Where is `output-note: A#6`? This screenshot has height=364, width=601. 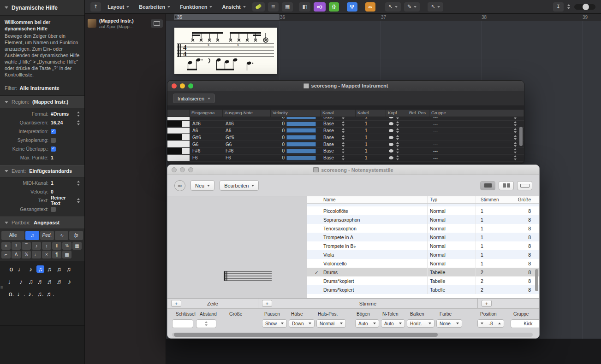 output-note: A#6 is located at coordinates (247, 124).